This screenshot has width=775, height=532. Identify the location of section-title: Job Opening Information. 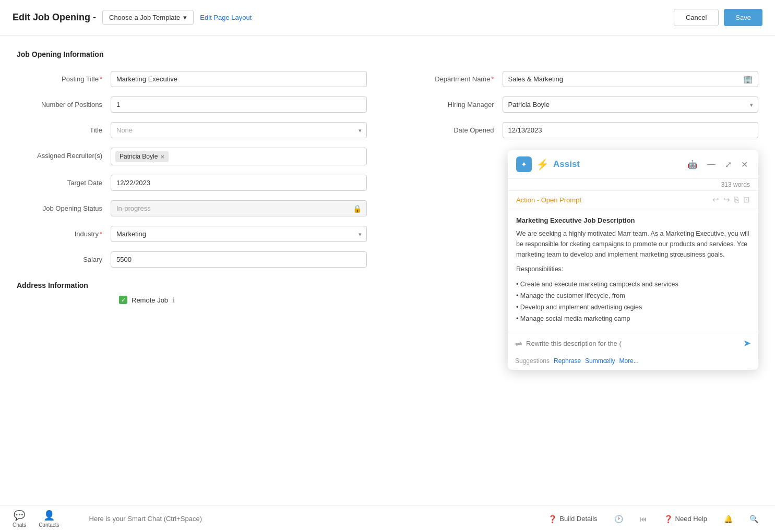
(387, 54).